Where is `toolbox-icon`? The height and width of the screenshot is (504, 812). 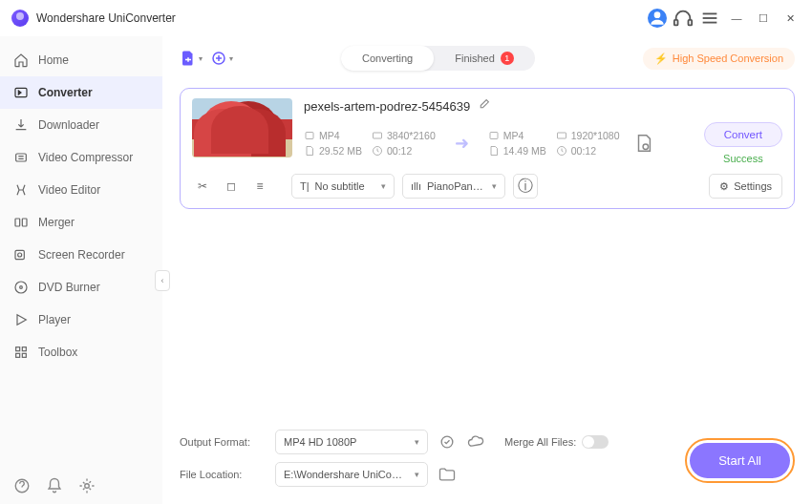 toolbox-icon is located at coordinates (21, 352).